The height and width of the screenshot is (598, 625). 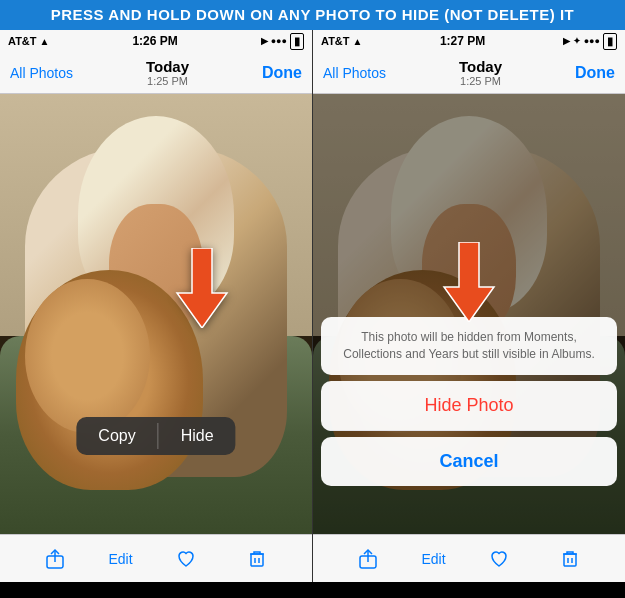 What do you see at coordinates (433, 559) in the screenshot?
I see `right-edit-button: Edit` at bounding box center [433, 559].